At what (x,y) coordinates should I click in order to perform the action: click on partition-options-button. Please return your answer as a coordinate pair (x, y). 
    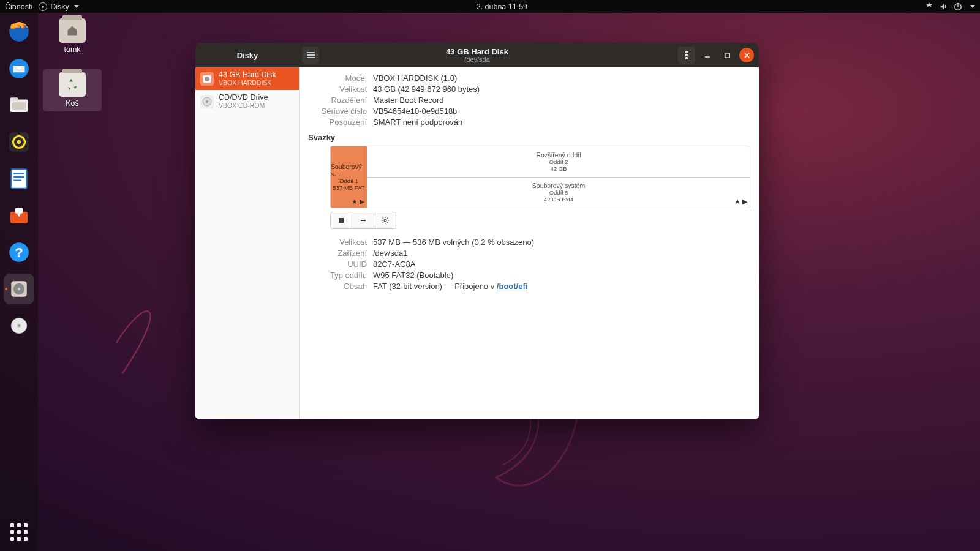
    Looking at the image, I should click on (385, 220).